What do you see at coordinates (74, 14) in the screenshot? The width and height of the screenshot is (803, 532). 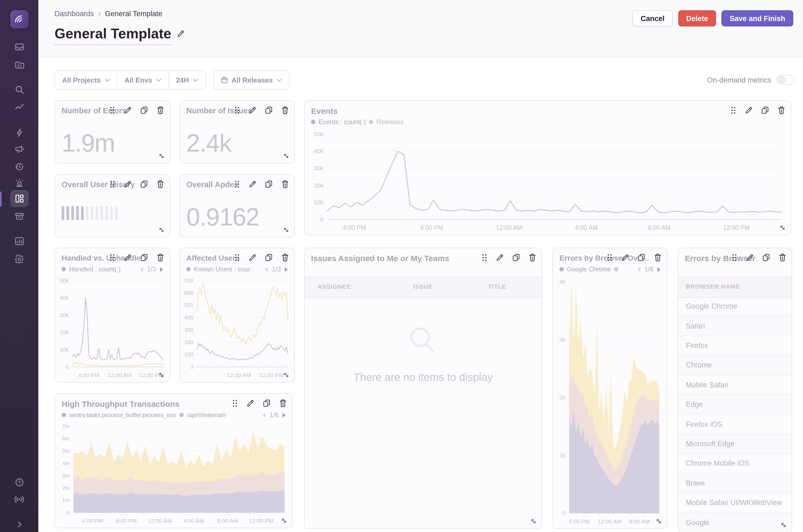 I see `breadcrumb-dashboards-link: Dashboards` at bounding box center [74, 14].